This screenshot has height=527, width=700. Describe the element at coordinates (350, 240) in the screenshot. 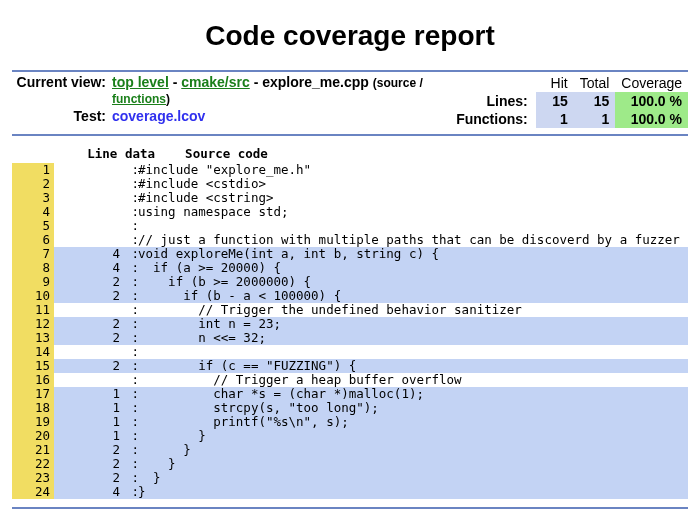

I see `source-line: 6 : // just a function with multiple pat…` at that location.